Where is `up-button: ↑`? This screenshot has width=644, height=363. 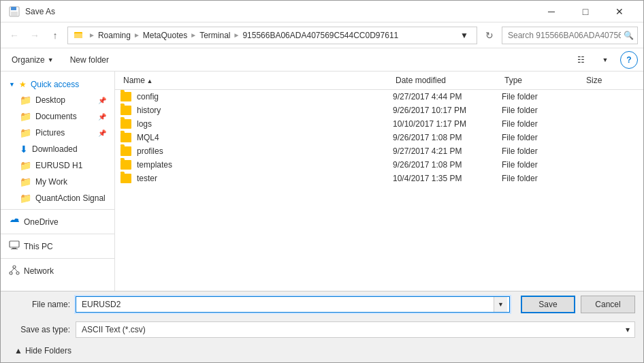 up-button: ↑ is located at coordinates (55, 35).